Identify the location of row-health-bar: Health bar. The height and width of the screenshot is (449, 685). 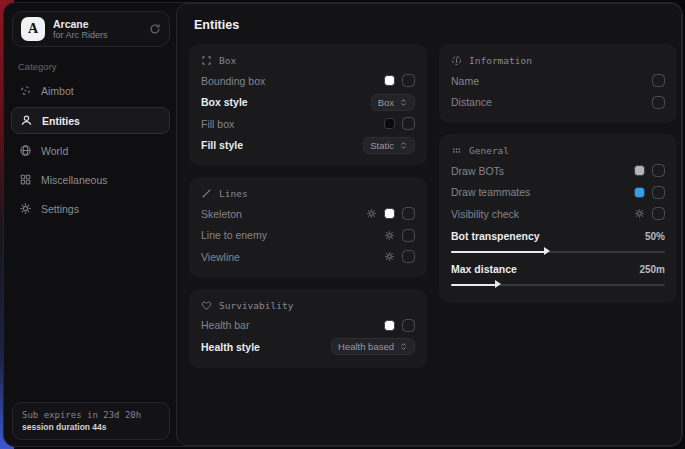
(308, 326).